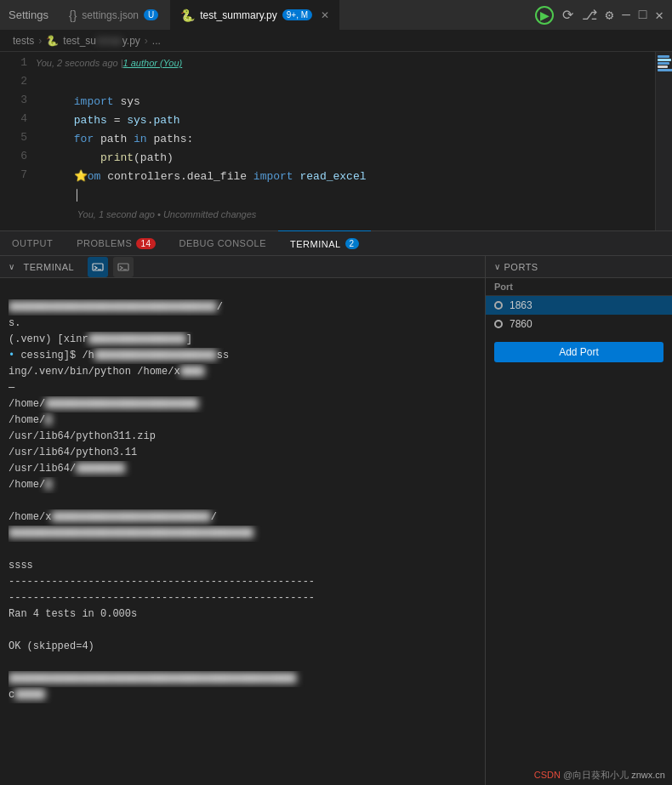 This screenshot has height=785, width=672. What do you see at coordinates (345, 63) in the screenshot?
I see `git-annotation: You, 2 seconds ago | 1 author (You)` at bounding box center [345, 63].